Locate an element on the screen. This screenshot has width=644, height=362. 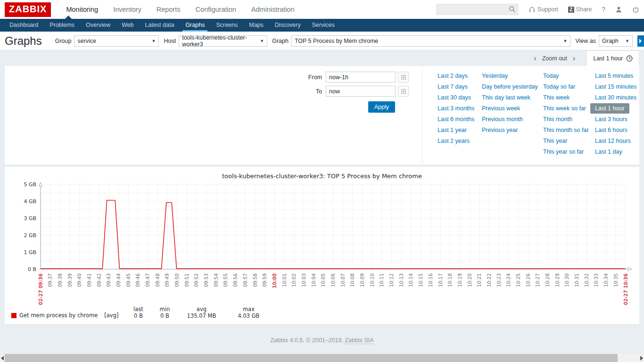
logout-button is located at coordinates (636, 9).